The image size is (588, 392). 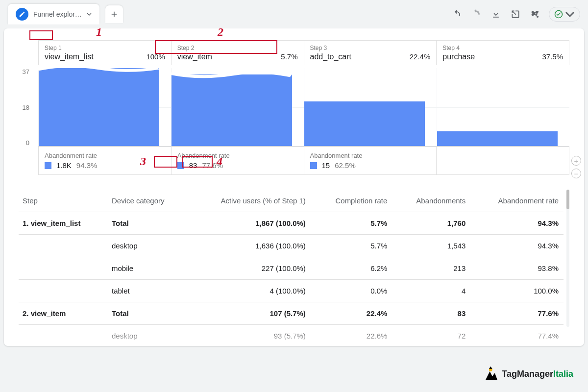 What do you see at coordinates (64, 166) in the screenshot?
I see `abandon-count: 1.8K` at bounding box center [64, 166].